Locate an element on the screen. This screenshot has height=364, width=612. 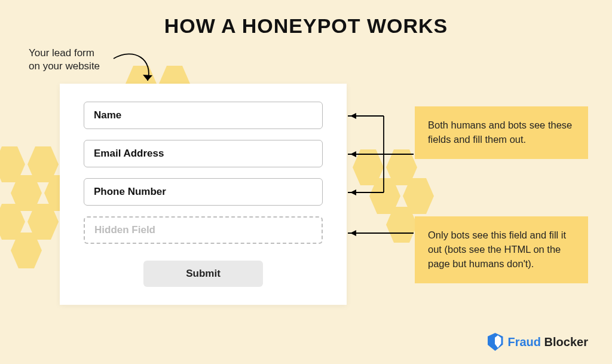
diagram-title: HOW A HONEYPOT WORKS is located at coordinates (306, 26).